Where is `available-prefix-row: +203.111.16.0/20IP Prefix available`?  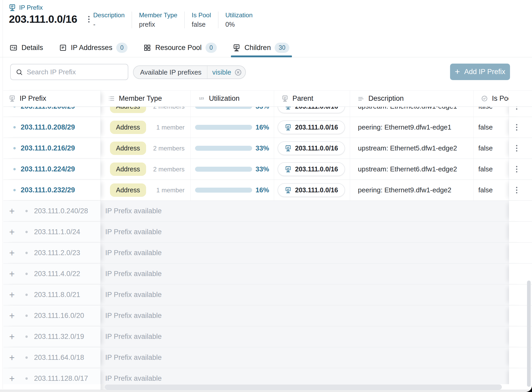
available-prefix-row: +203.111.16.0/20IP Prefix available is located at coordinates (268, 316).